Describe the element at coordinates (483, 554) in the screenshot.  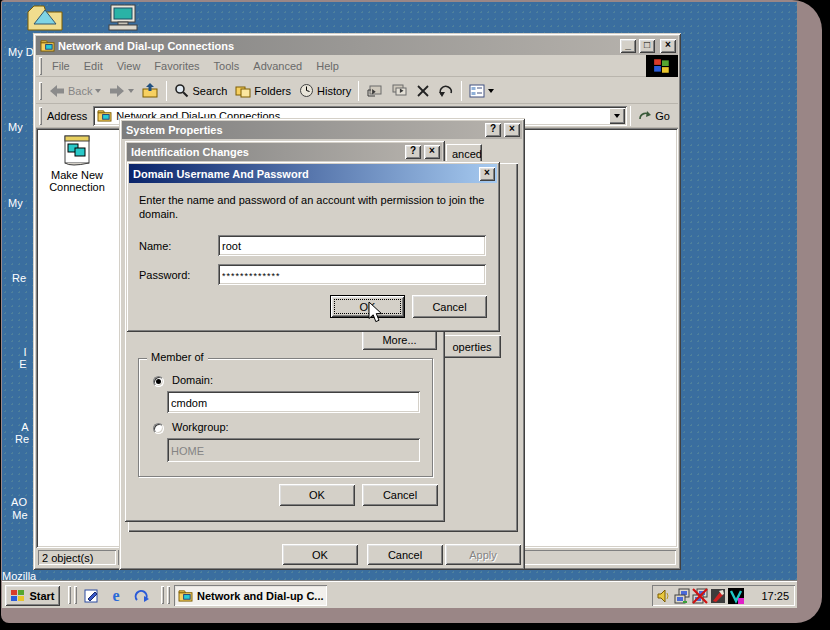
I see `sysprops-apply-button: Apply` at that location.